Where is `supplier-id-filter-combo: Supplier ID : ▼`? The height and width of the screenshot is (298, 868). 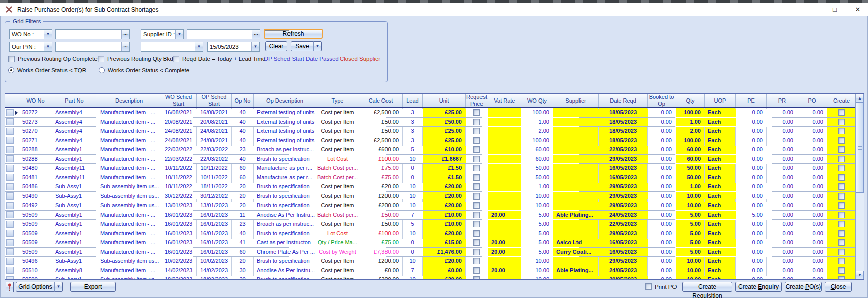 supplier-id-filter-combo: Supplier ID : ▼ is located at coordinates (162, 34).